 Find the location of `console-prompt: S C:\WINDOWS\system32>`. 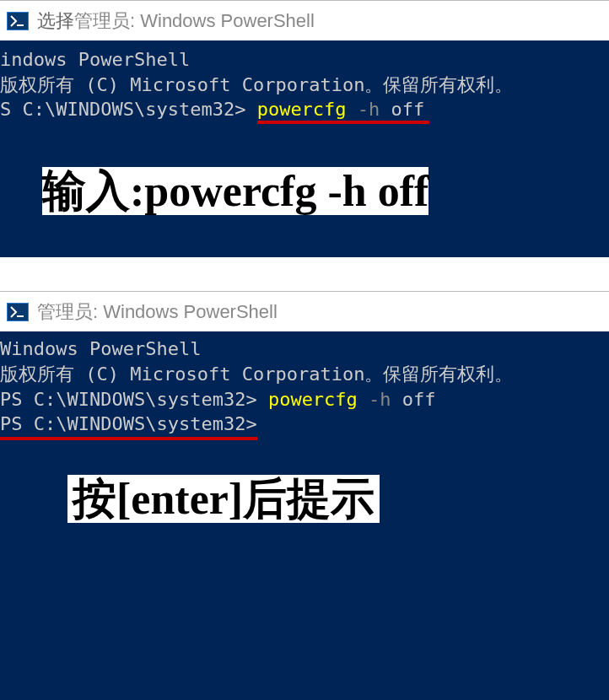

console-prompt: S C:\WINDOWS\system32> is located at coordinates (128, 110).